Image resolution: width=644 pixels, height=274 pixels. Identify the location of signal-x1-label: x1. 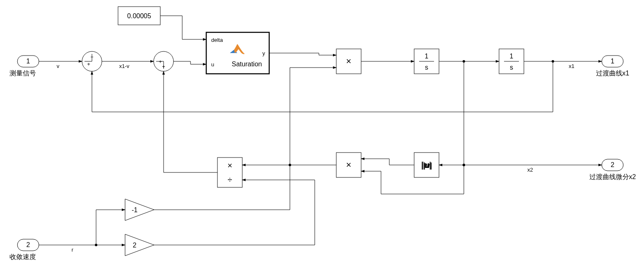
(572, 66).